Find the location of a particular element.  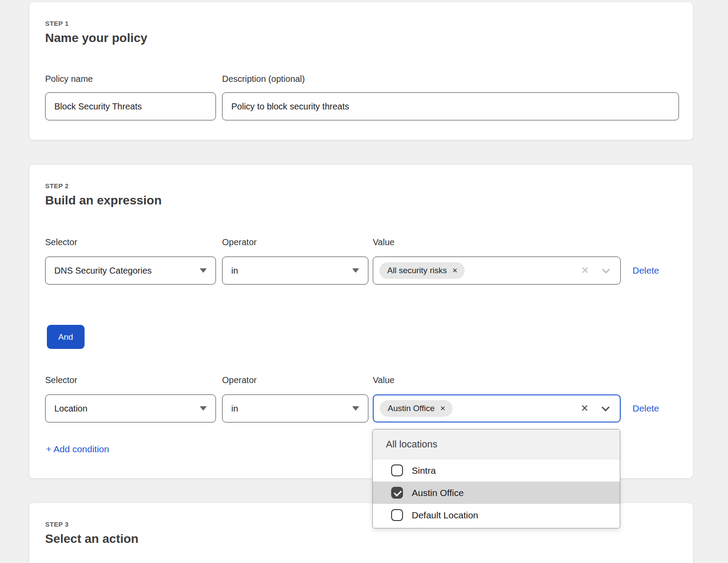

value-tag-label: Austin Office is located at coordinates (411, 408).